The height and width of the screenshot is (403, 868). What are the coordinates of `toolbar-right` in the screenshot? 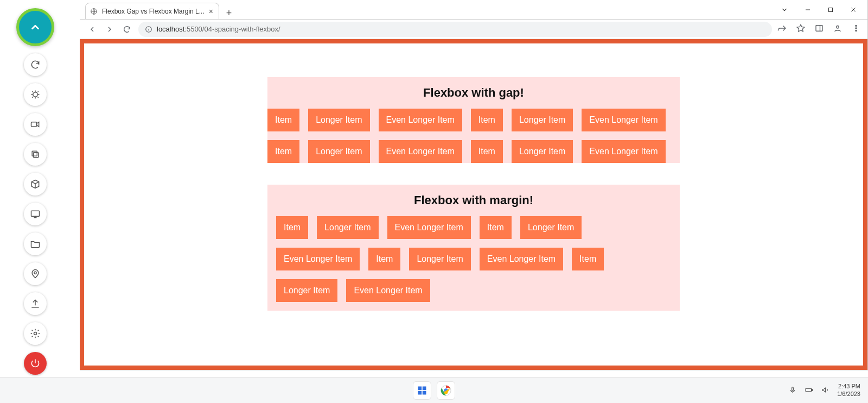 It's located at (819, 29).